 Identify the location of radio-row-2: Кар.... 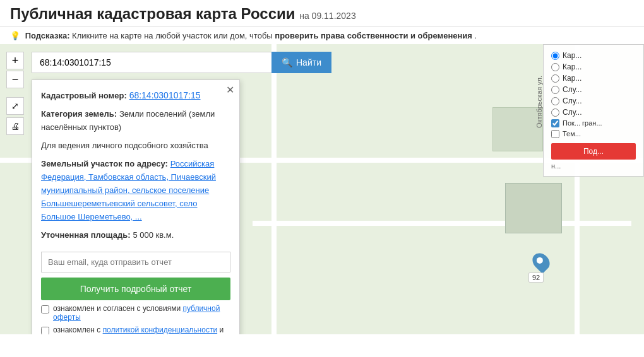
(593, 67).